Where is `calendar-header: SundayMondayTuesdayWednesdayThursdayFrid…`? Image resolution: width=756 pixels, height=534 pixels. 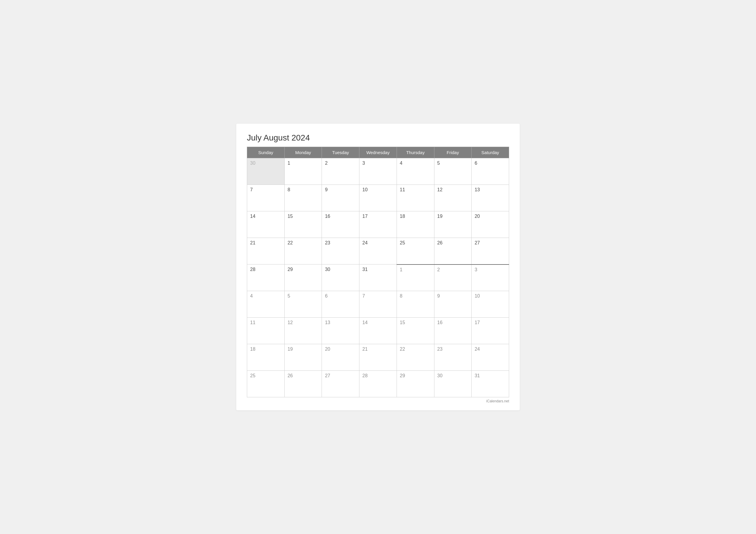 calendar-header: SundayMondayTuesdayWednesdayThursdayFrid… is located at coordinates (378, 153).